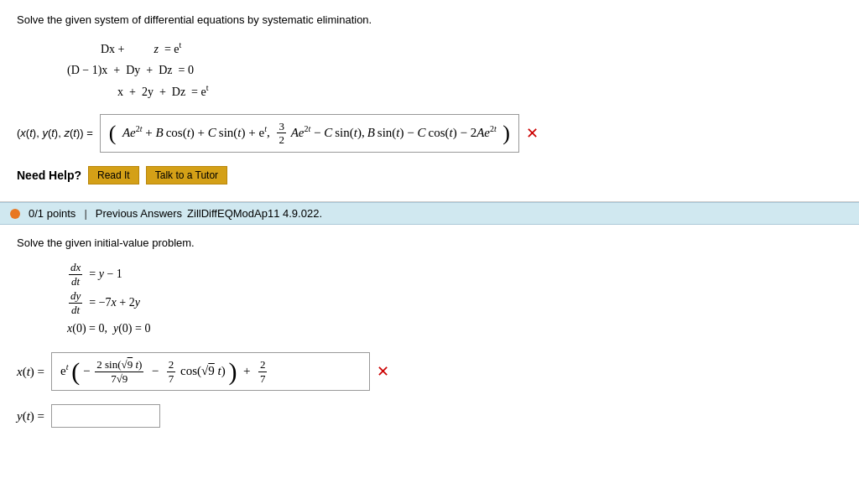 Image resolution: width=859 pixels, height=504 pixels. I want to click on problem-statement-bottom: Solve the given initial-value problem., so click(430, 243).